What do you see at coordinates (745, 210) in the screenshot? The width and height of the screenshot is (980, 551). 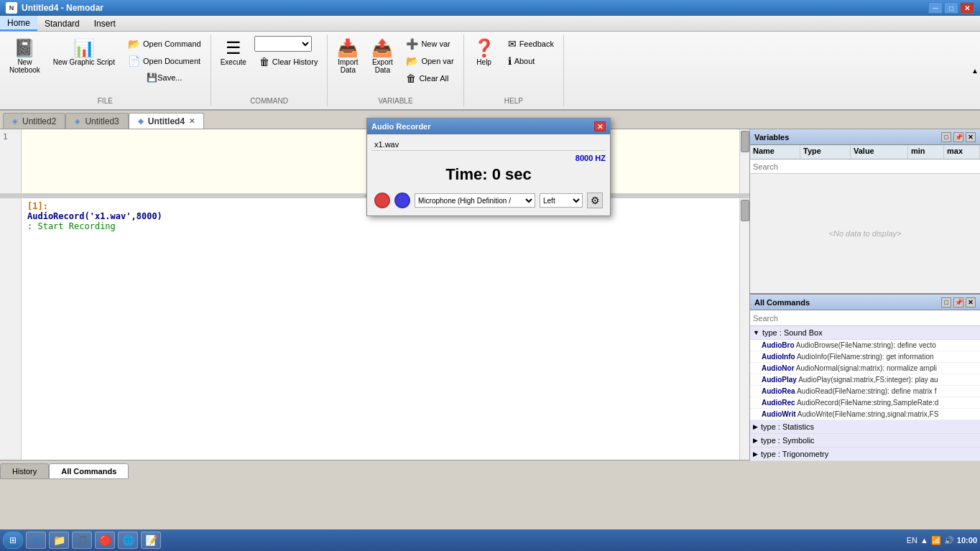 I see `scroll-thumb-bottom` at bounding box center [745, 210].